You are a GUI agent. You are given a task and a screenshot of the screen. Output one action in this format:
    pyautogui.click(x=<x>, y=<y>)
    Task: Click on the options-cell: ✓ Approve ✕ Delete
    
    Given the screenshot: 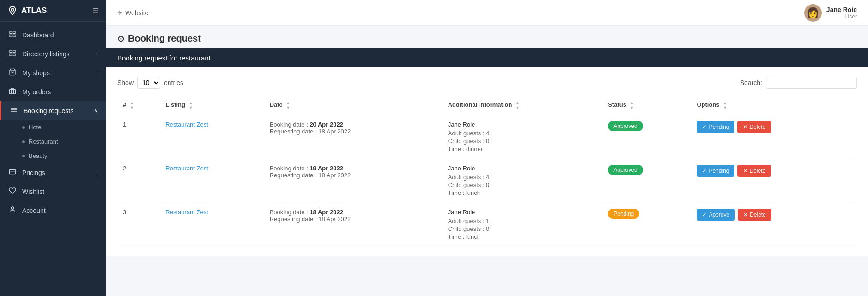 What is the action you would take?
    pyautogui.click(x=774, y=215)
    